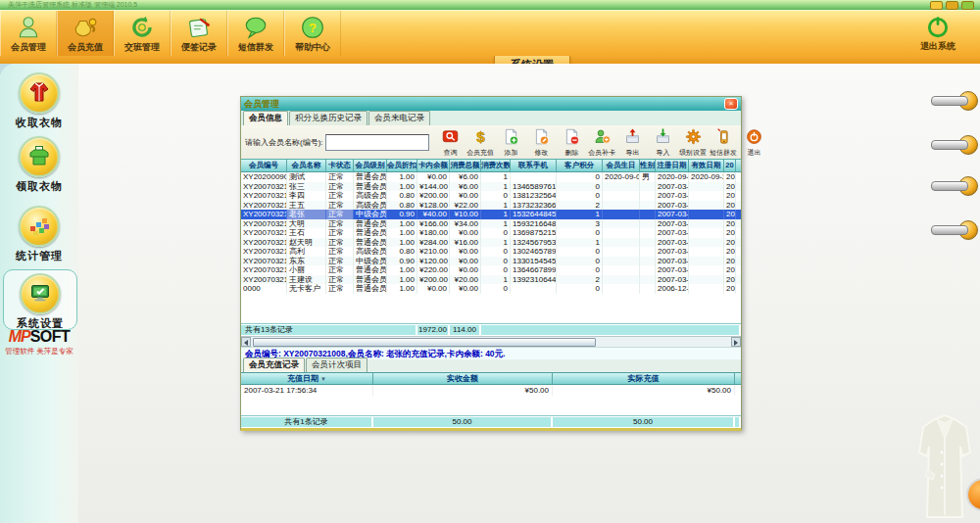  Describe the element at coordinates (662, 143) in the screenshot. I see `member-toolbar-button-import: 导入` at that location.